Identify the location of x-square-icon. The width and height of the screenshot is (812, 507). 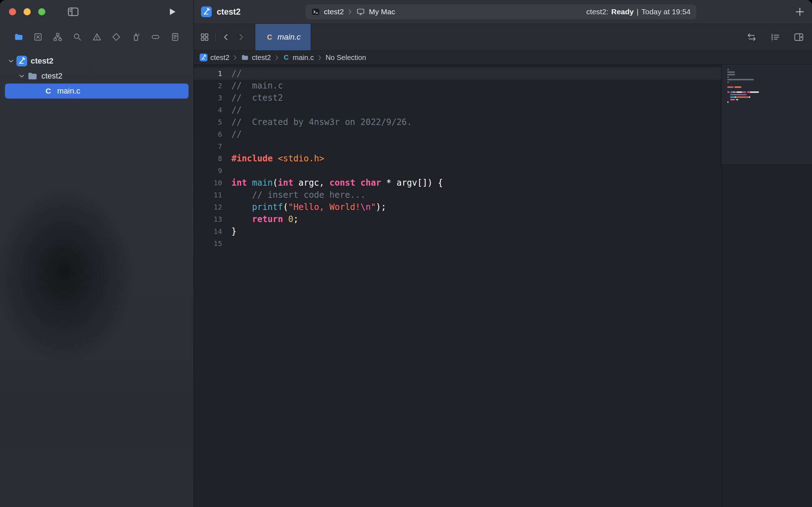
(38, 37).